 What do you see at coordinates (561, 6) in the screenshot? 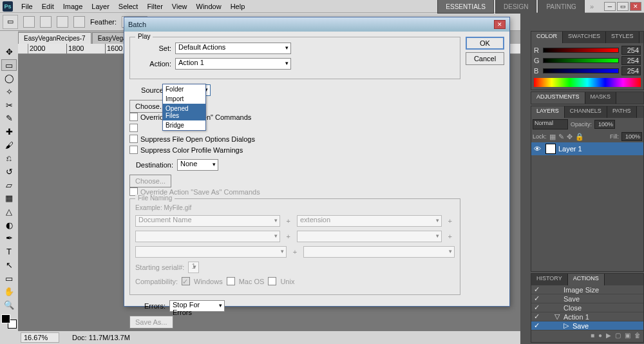
I see `workspace-painting: PAINTING` at bounding box center [561, 6].